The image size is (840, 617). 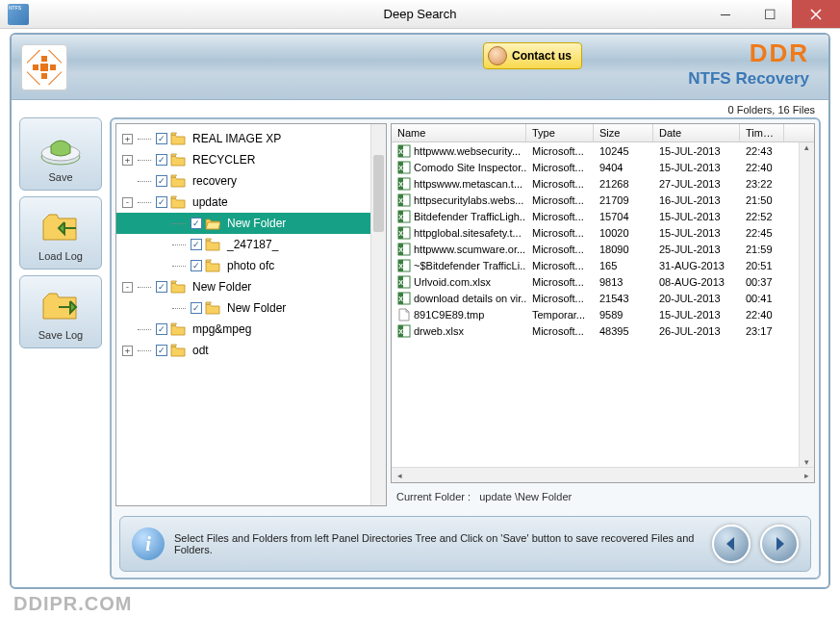 I want to click on tree-item: +✓REAL IMAGE XP, so click(x=251, y=139).